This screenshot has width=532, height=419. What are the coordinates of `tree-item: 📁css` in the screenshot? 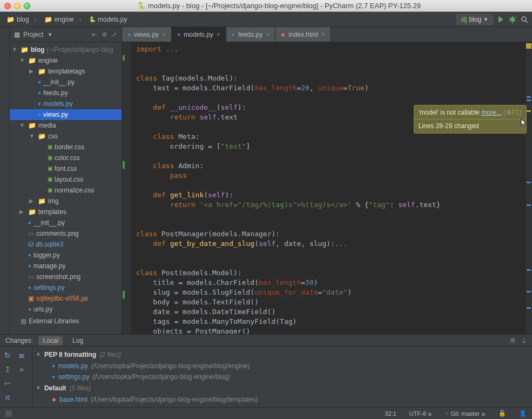 It's located at (66, 136).